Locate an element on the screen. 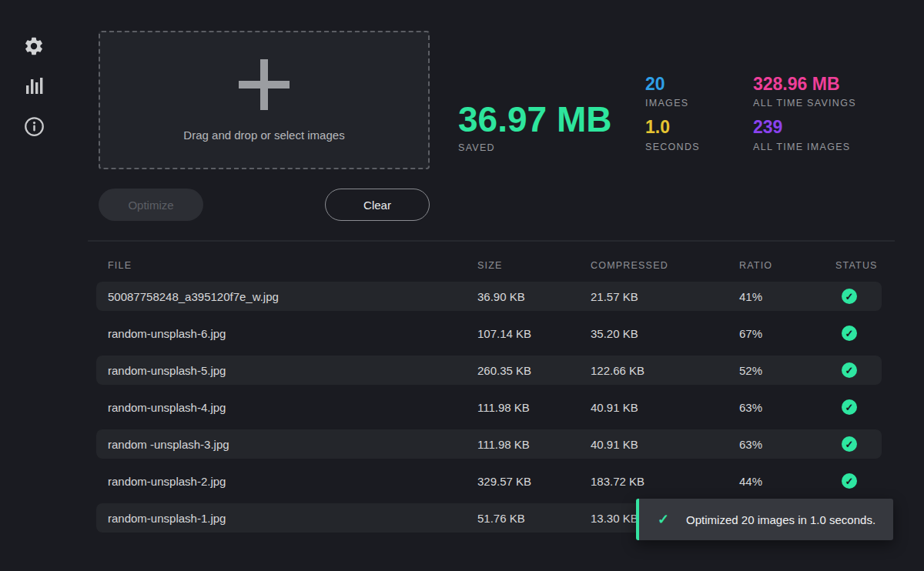  sidebar is located at coordinates (34, 86).